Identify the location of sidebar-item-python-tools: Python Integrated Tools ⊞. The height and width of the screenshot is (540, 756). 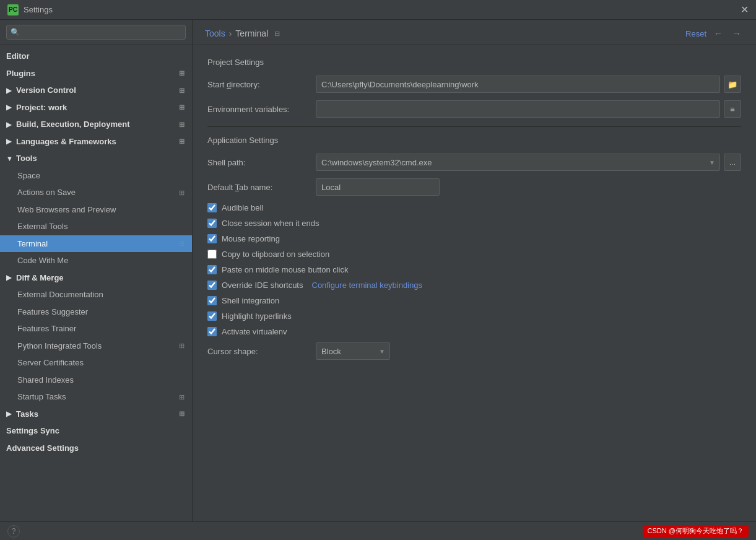
(96, 346).